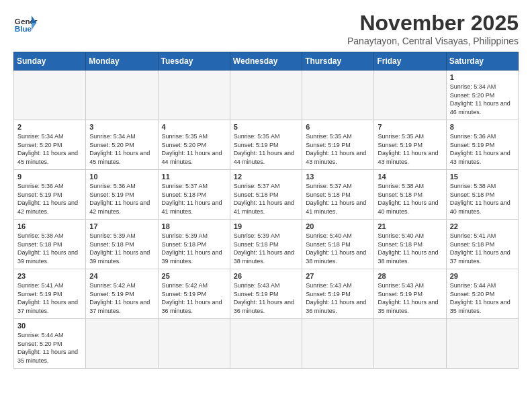 Image resolution: width=532 pixels, height=411 pixels. Describe the element at coordinates (339, 244) in the screenshot. I see `calendar-cell: 20Sunrise: 5:40 AM Sunset: 5:18 PM Dayli…` at that location.